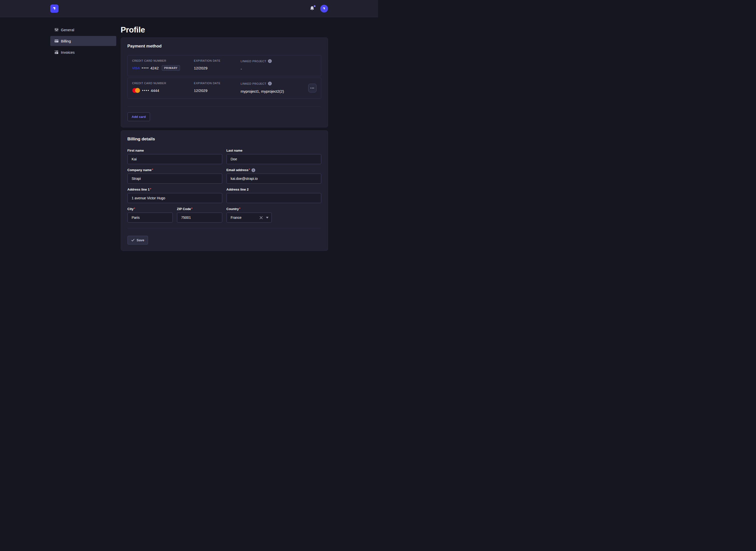 This screenshot has width=756, height=551. Describe the element at coordinates (200, 217) in the screenshot. I see `zip-code-field` at that location.